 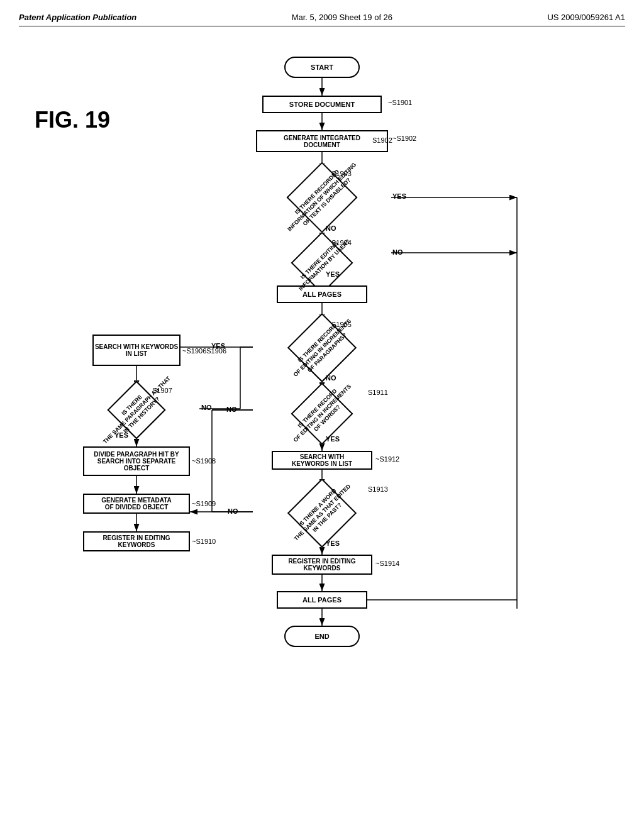 What do you see at coordinates (136, 541) in the screenshot?
I see `register-1910-label: REGISTER IN EDITING KEYWORDS` at bounding box center [136, 541].